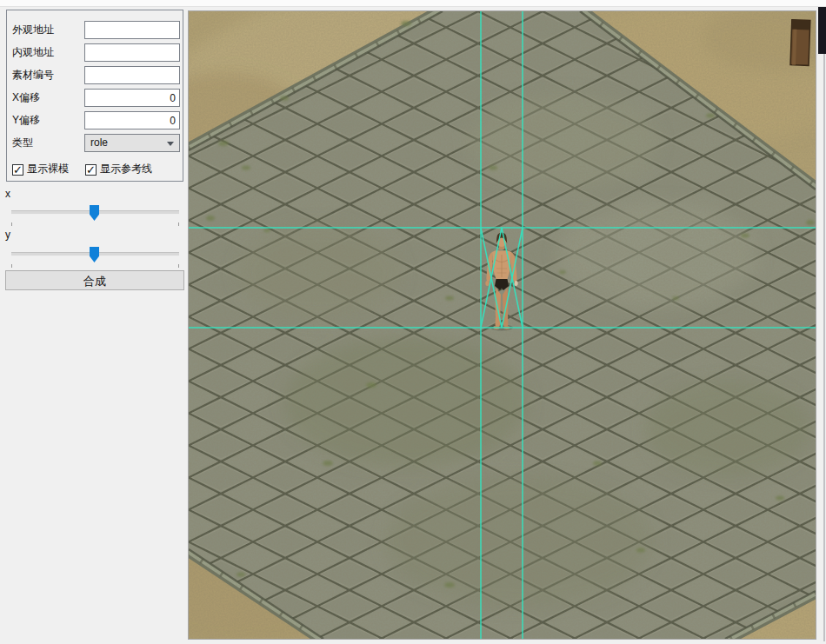 Image resolution: width=826 pixels, height=644 pixels. What do you see at coordinates (132, 75) in the screenshot?
I see `material-id-input` at bounding box center [132, 75].